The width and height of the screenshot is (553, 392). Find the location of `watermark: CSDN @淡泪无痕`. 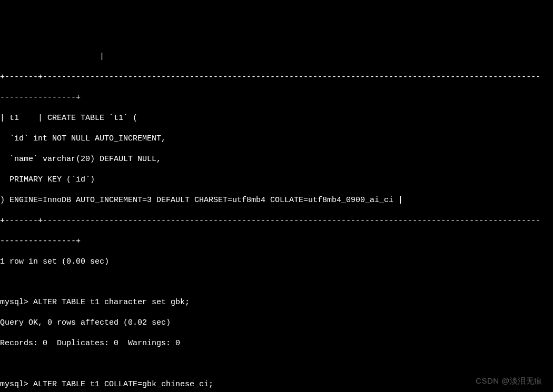

watermark: CSDN @淡泪无痕 is located at coordinates (509, 381).